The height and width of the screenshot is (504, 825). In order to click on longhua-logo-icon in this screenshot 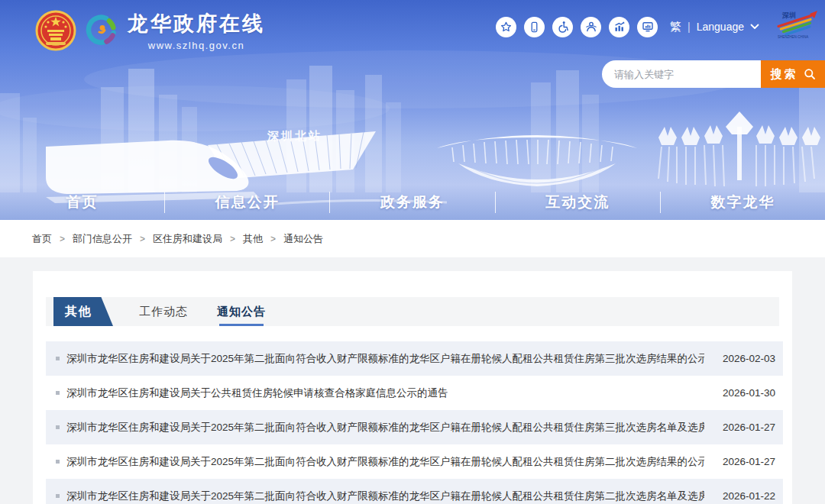, I will do `click(101, 31)`.